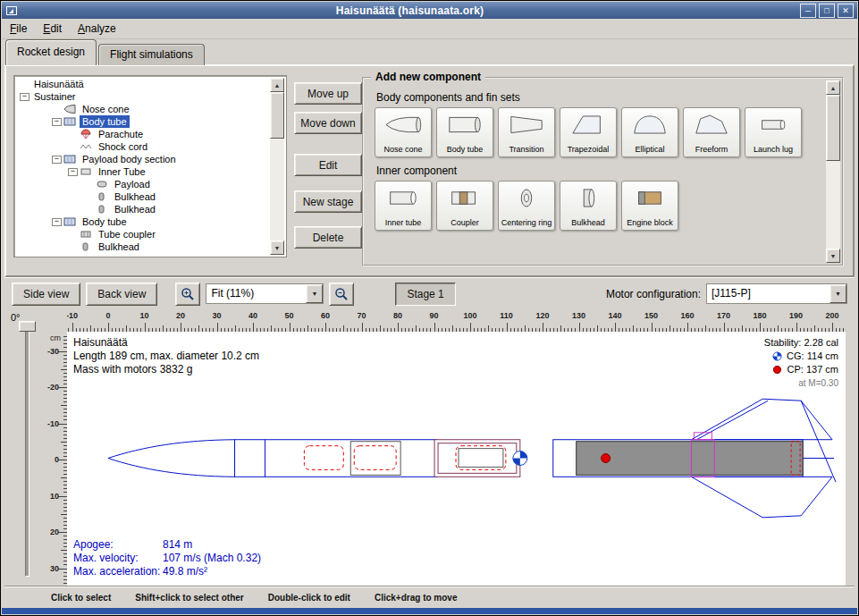 The height and width of the screenshot is (616, 859). I want to click on group-label-body-components-and-fin-sets: Body components and fin sets, so click(599, 97).